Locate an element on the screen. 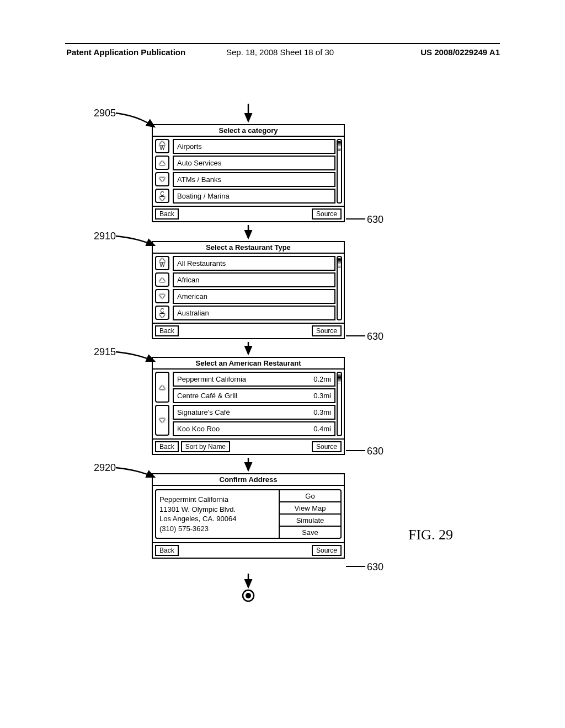  list-item: Boating / Marina is located at coordinates (254, 196).